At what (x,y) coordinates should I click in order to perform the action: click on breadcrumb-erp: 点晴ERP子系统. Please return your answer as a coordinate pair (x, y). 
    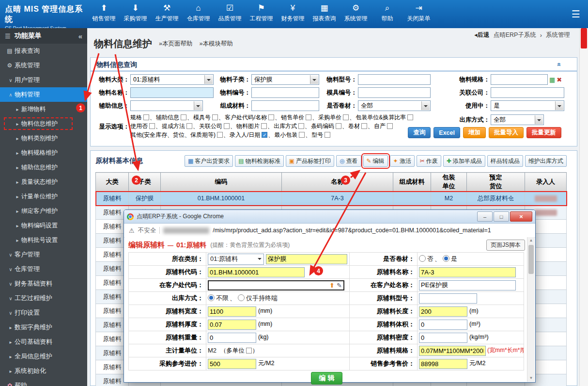
    Looking at the image, I should click on (515, 35).